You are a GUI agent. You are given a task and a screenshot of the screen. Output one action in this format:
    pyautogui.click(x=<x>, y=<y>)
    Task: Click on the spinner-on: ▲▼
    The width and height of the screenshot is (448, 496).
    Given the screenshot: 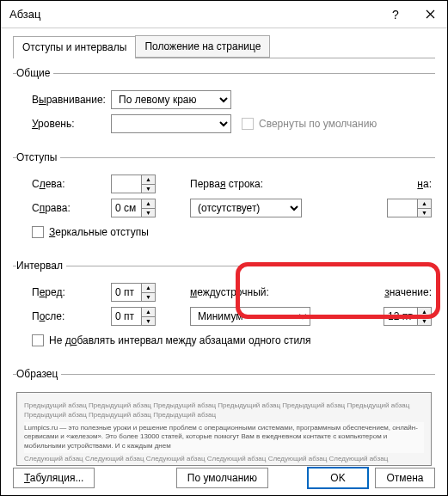 What is the action you would take?
    pyautogui.click(x=409, y=208)
    